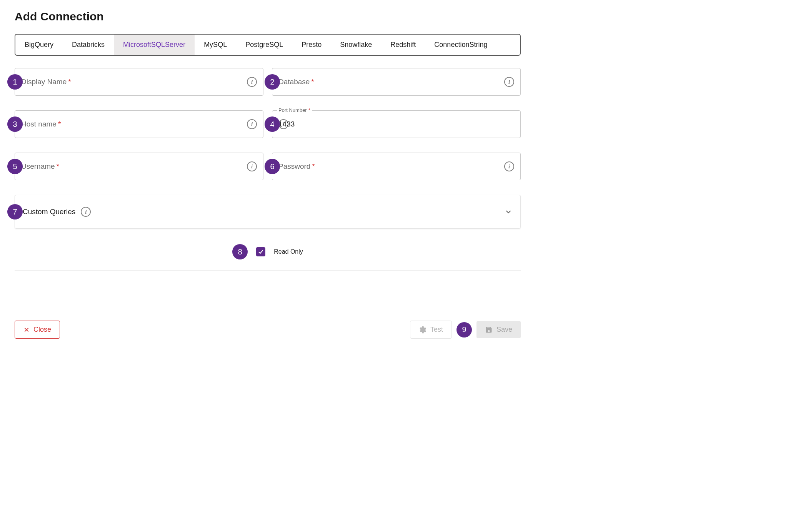 This screenshot has height=532, width=803. Describe the element at coordinates (396, 166) in the screenshot. I see `password-field: 6 Password* i` at that location.